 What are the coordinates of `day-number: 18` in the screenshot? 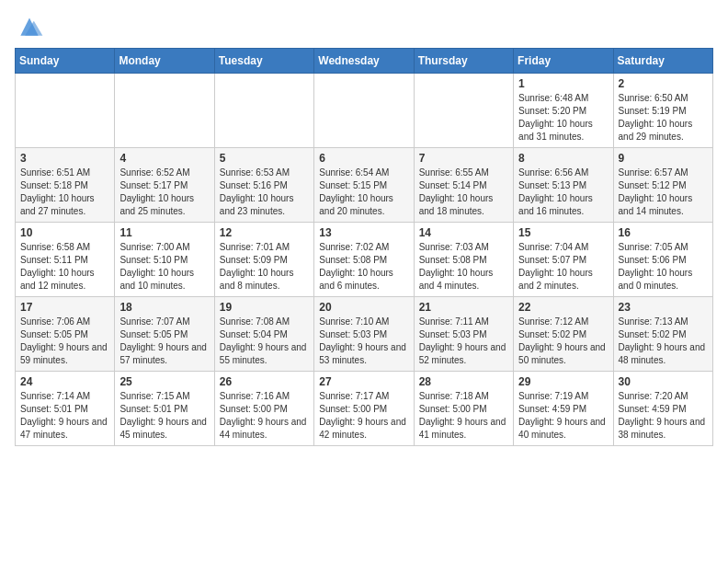 It's located at (164, 307).